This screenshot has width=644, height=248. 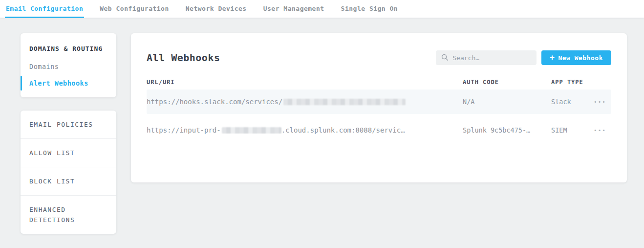 What do you see at coordinates (507, 102) in the screenshot?
I see `webhook-auth-code: N/A` at bounding box center [507, 102].